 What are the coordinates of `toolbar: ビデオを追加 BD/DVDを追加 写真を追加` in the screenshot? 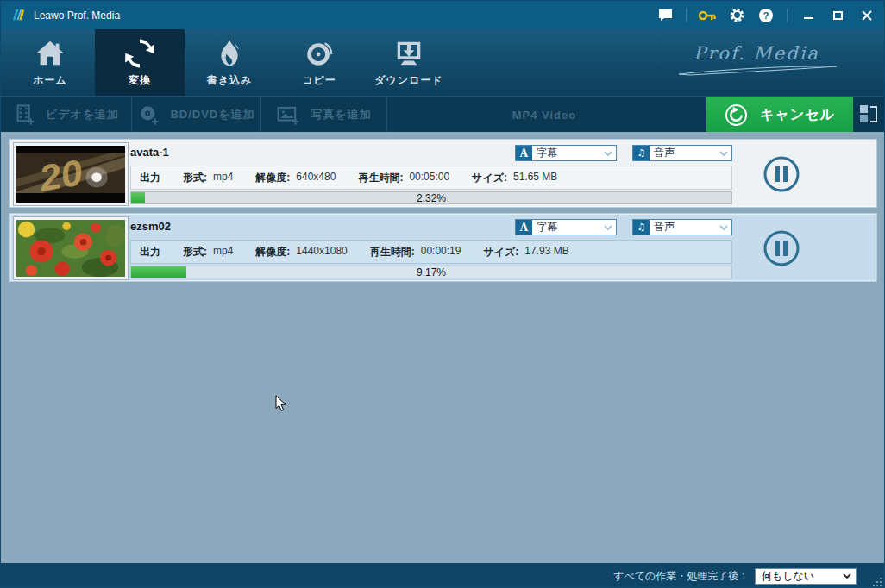 It's located at (442, 114).